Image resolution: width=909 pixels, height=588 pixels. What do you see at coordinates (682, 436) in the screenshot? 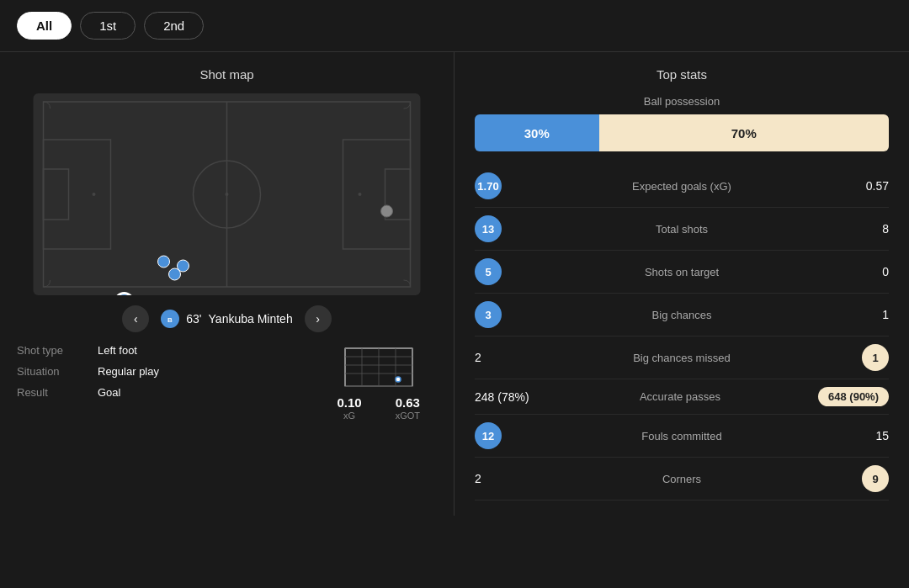
I see `stats-row: 12 Fouls committed 15` at bounding box center [682, 436].